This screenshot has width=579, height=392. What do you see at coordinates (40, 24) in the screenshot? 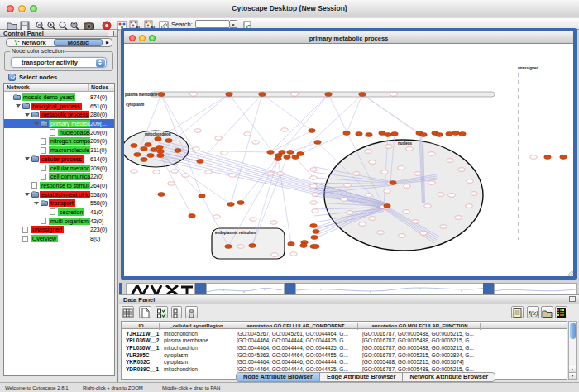
I see `zoom-out-icon` at bounding box center [40, 24].